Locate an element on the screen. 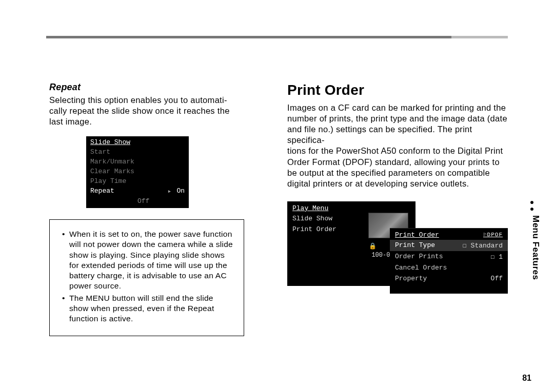 Image resolution: width=554 pixels, height=392 pixels. lock-icon: 🔒 is located at coordinates (372, 246).